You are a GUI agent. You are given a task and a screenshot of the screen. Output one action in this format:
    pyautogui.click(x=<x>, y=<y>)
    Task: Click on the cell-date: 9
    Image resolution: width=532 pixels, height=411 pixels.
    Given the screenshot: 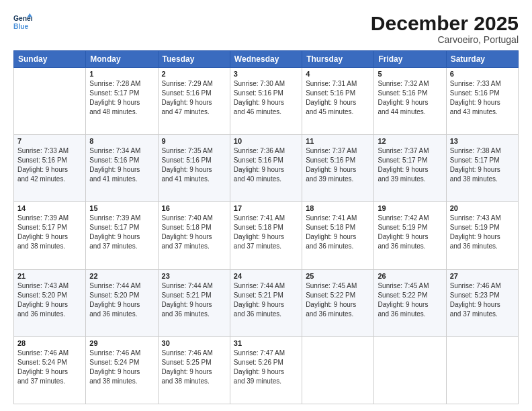 What is the action you would take?
    pyautogui.click(x=194, y=141)
    